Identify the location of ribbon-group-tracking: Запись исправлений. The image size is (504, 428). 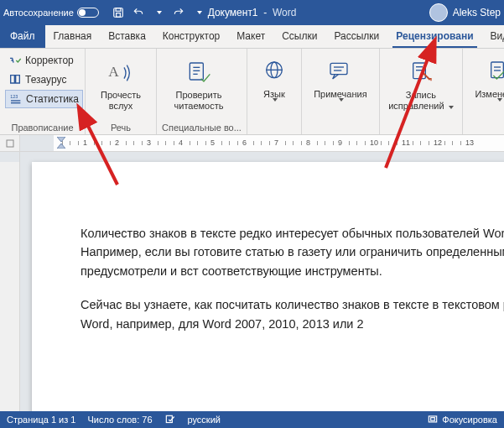
(421, 91).